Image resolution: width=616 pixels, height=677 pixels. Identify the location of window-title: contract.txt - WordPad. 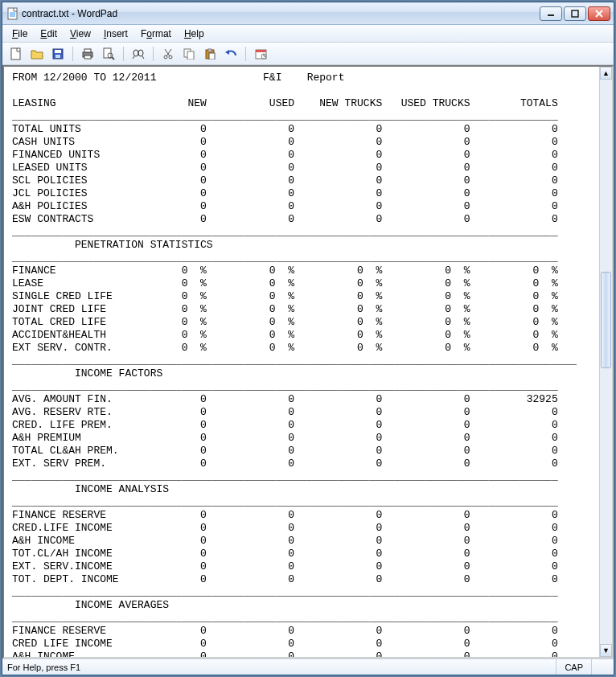
(281, 14).